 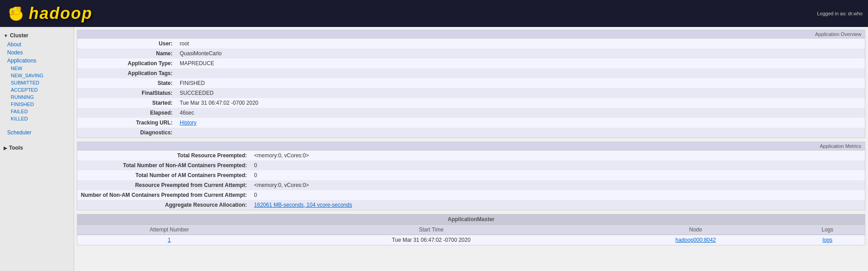 What do you see at coordinates (16, 148) in the screenshot?
I see `tools-label: Tools` at bounding box center [16, 148].